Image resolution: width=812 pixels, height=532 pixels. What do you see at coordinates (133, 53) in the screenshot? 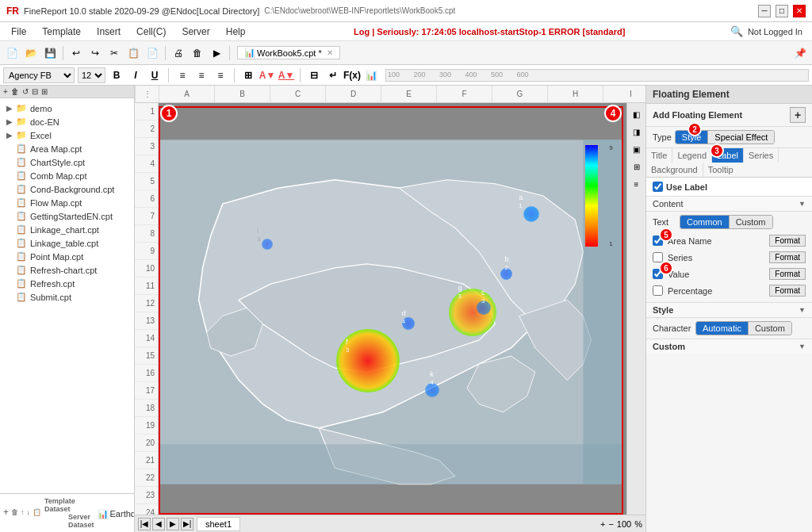
I see `copy-btn: 📋` at bounding box center [133, 53].